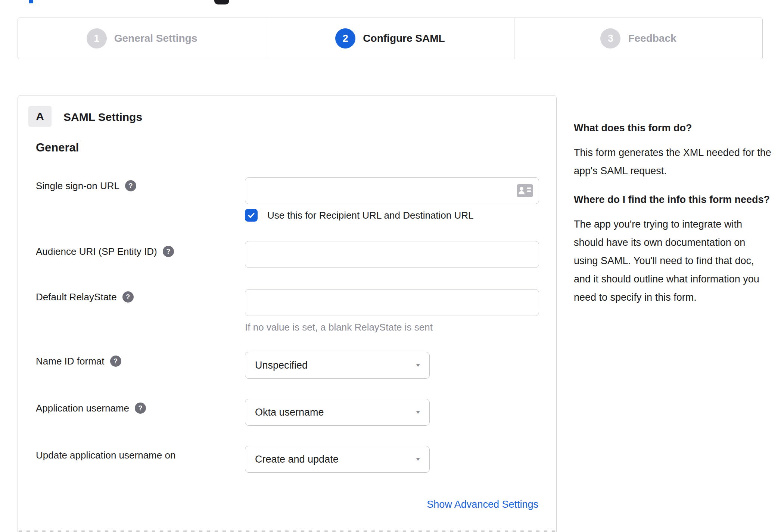 The image size is (781, 532). Describe the element at coordinates (290, 413) in the screenshot. I see `select-value: Okta username` at that location.